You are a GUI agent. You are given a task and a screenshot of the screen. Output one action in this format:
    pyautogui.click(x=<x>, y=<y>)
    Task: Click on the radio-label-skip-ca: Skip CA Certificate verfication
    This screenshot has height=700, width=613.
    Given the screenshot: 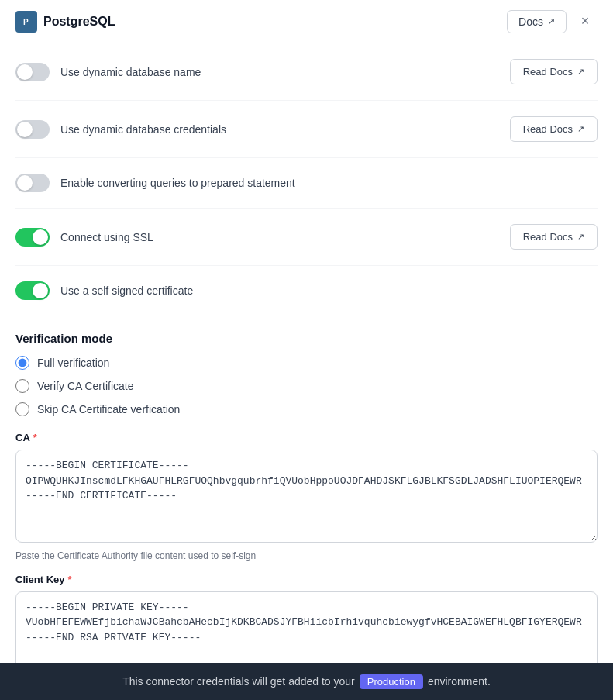 What is the action you would take?
    pyautogui.click(x=108, y=409)
    